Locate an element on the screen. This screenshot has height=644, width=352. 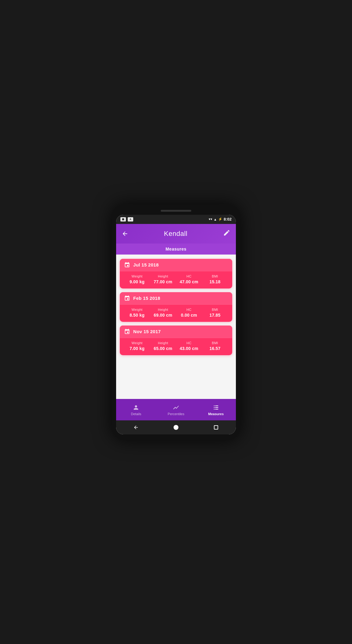
bmi-value-3: 16.57 is located at coordinates (215, 348).